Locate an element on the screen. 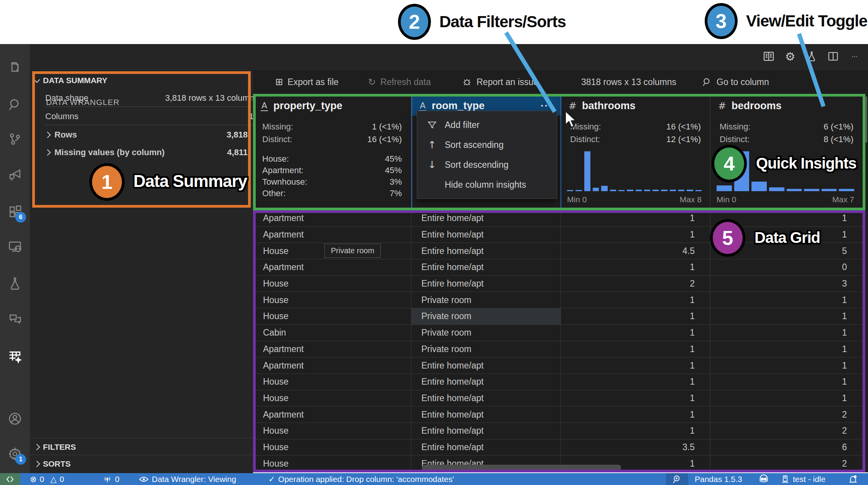 This screenshot has width=868, height=485. table-row: HouseEntire home/apt23 is located at coordinates (558, 284).